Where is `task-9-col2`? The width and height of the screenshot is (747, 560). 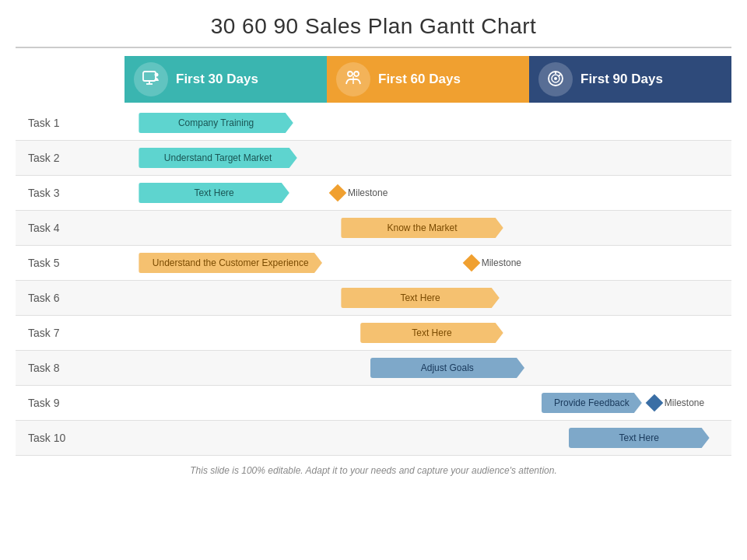
task-9-col2 is located at coordinates (428, 403).